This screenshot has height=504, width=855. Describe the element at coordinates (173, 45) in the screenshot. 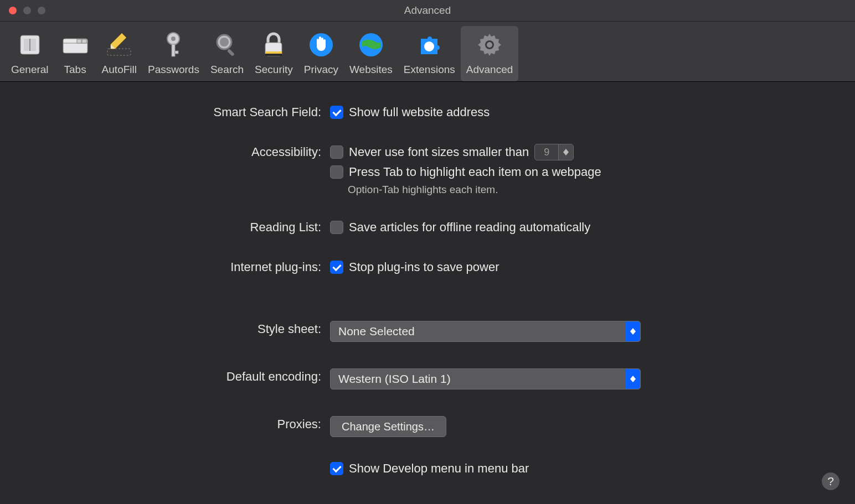

I see `key-icon` at that location.